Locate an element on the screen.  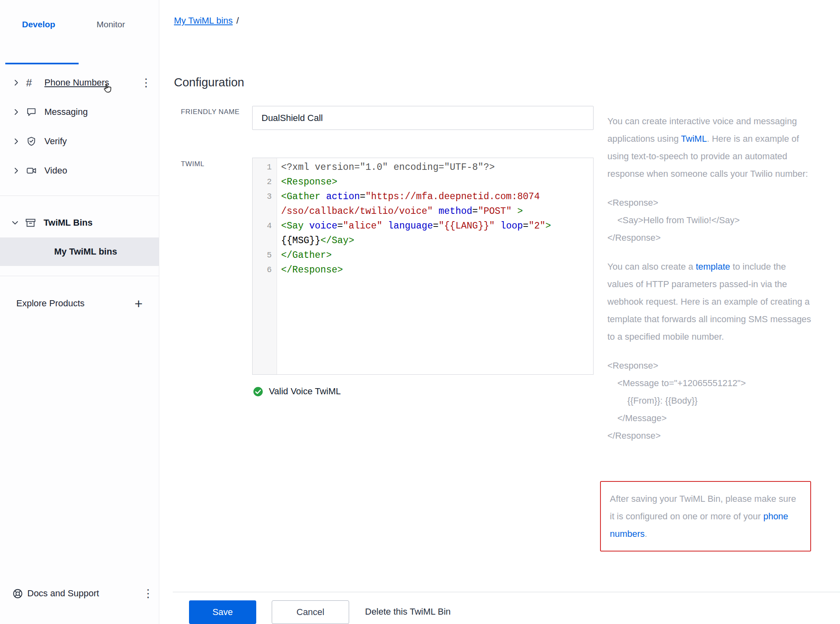
validation-status: Valid Voice TwiML is located at coordinates (297, 391).